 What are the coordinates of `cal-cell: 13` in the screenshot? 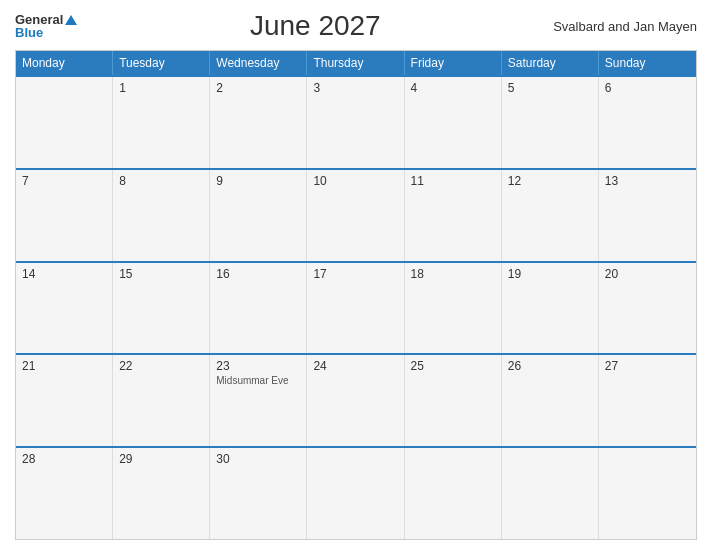 It's located at (648, 216).